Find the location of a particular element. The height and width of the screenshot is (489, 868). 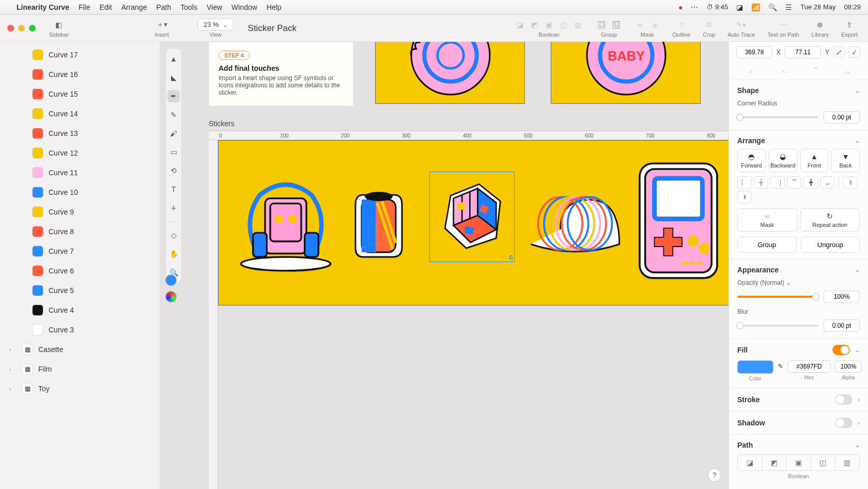

ungroup-button: ⿶ is located at coordinates (616, 25).